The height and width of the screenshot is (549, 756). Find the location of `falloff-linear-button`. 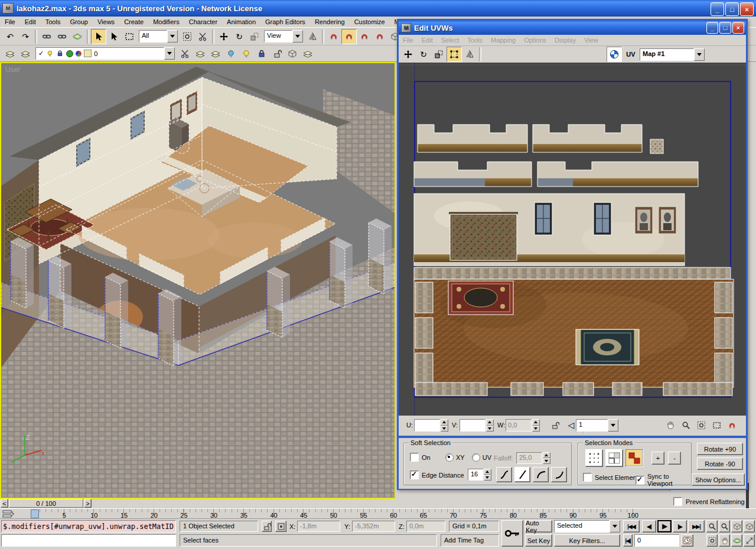

falloff-linear-button is located at coordinates (522, 475).